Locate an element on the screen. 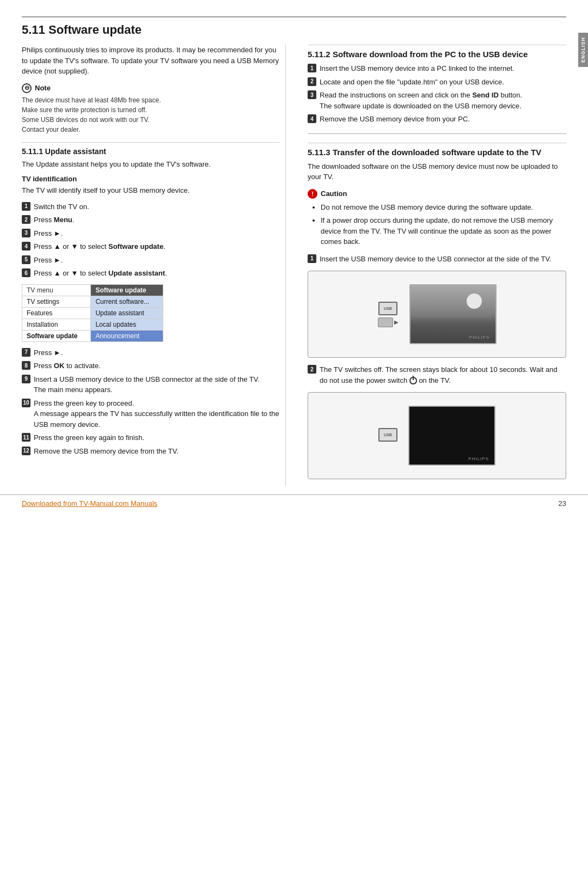  subsection-511-1-title: 5.11.1 Update assistant is located at coordinates (151, 149).